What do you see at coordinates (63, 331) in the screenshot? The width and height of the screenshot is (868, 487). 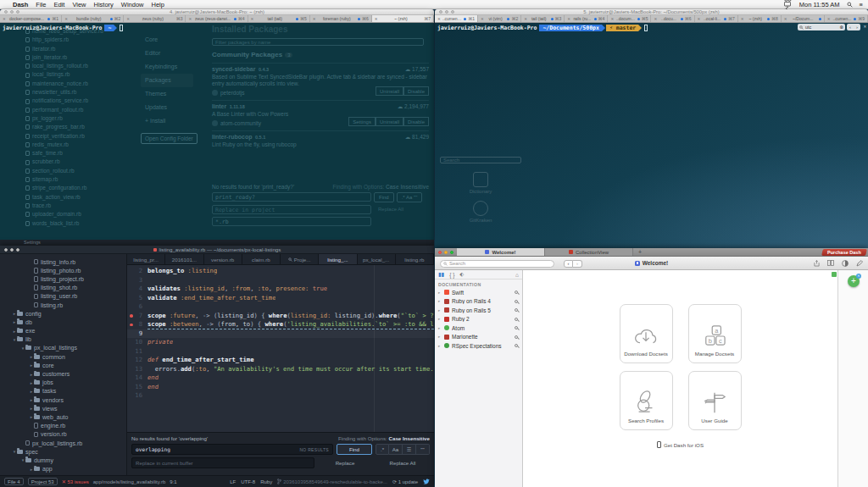 I see `tree-item: ▸exe` at bounding box center [63, 331].